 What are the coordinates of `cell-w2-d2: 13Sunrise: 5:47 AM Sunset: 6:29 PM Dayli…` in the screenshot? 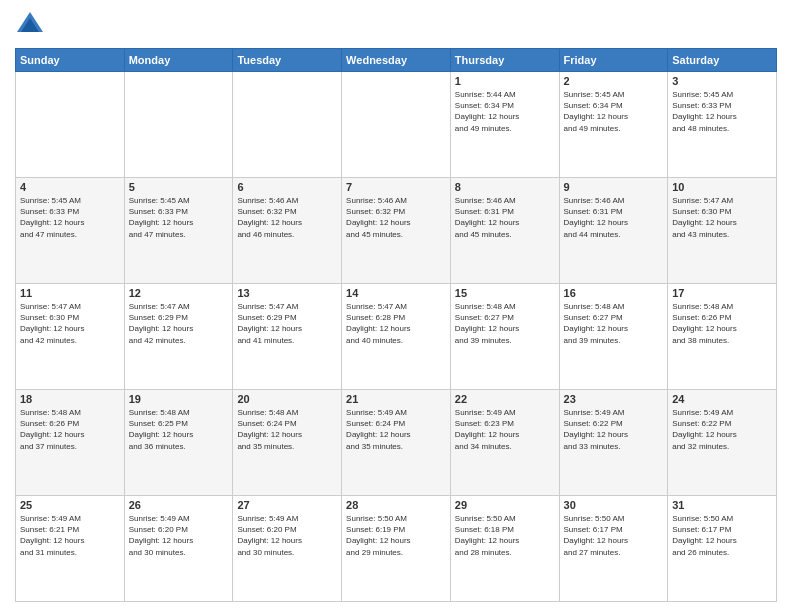 It's located at (288, 337).